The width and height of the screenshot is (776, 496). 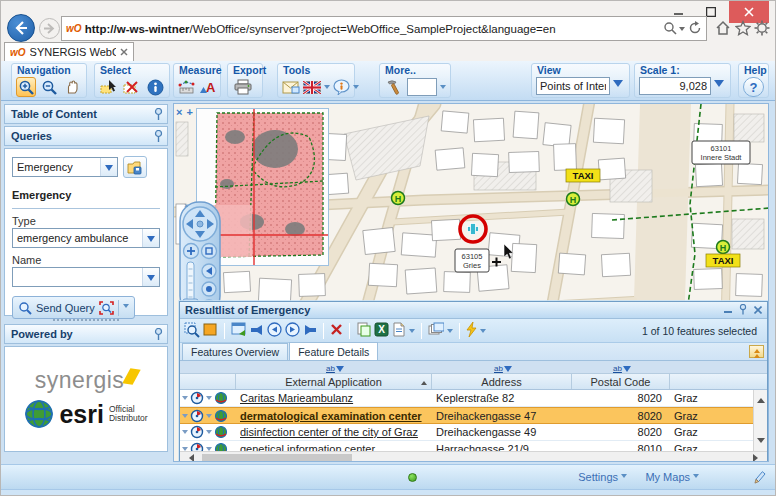 I want to click on copy-features-icon, so click(x=436, y=330).